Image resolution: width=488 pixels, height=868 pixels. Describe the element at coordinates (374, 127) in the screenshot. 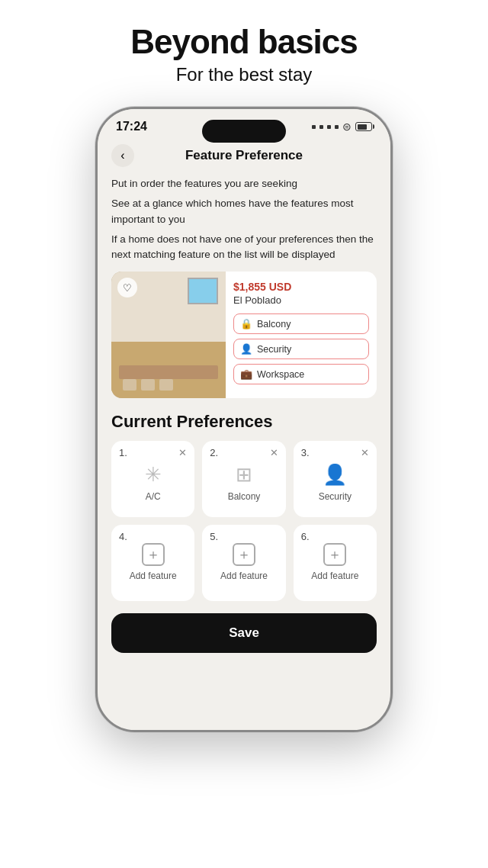

I see `battery-tip` at that location.